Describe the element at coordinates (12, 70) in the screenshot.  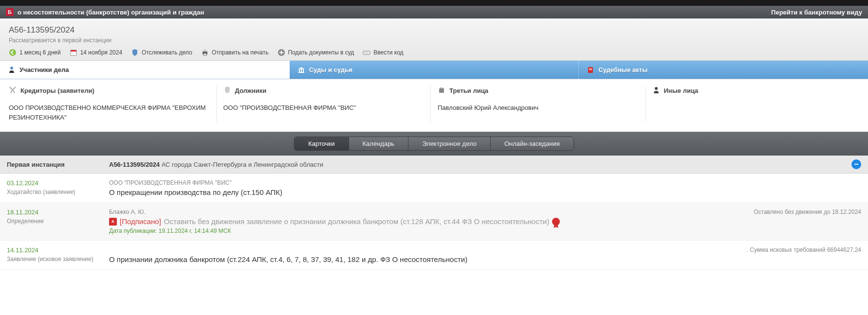
I see `person-icon` at that location.